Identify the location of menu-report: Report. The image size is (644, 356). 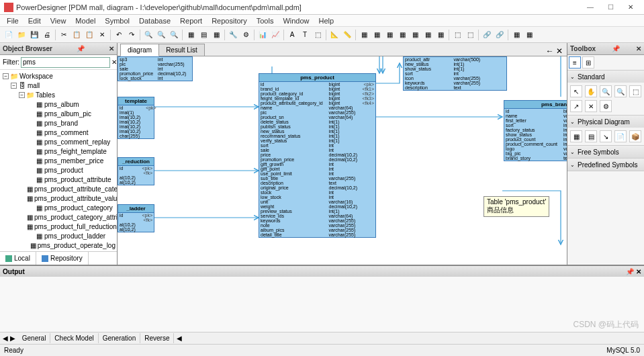
(191, 21).